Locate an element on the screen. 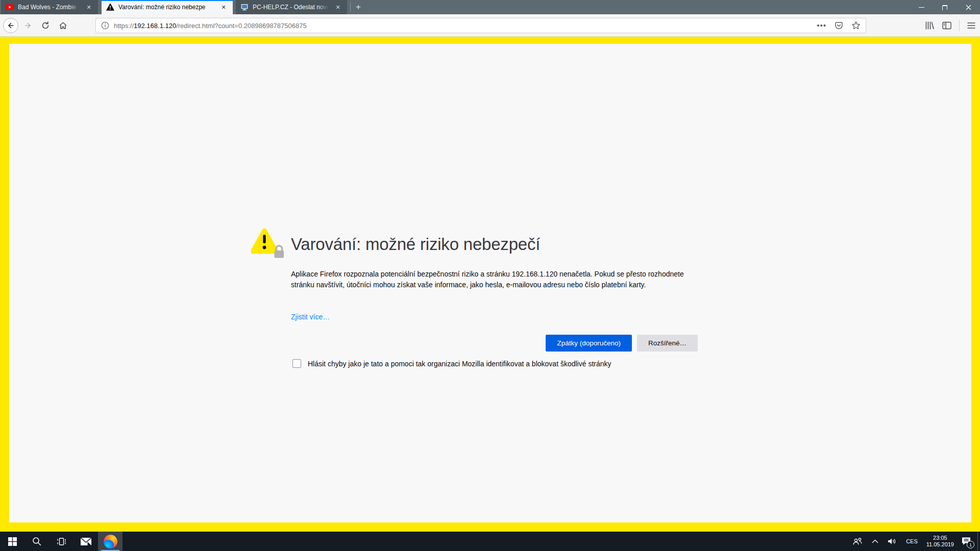  windows-taskbar: CES 23:05 11.05.2019 1 is located at coordinates (490, 541).